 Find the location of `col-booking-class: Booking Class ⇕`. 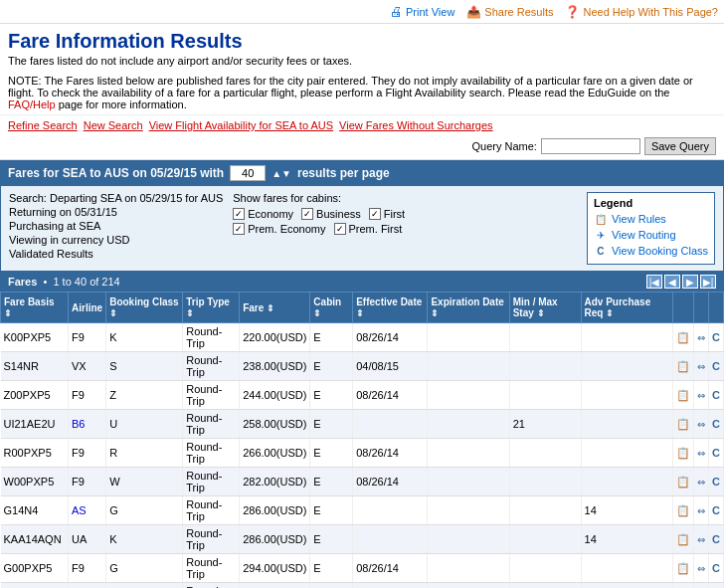

col-booking-class: Booking Class ⇕ is located at coordinates (145, 308).